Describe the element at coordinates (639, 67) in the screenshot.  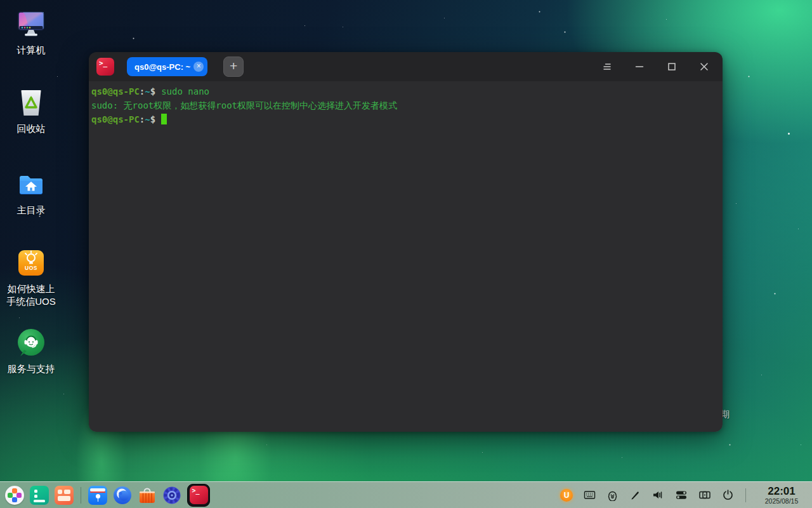
I see `minimize-button` at that location.